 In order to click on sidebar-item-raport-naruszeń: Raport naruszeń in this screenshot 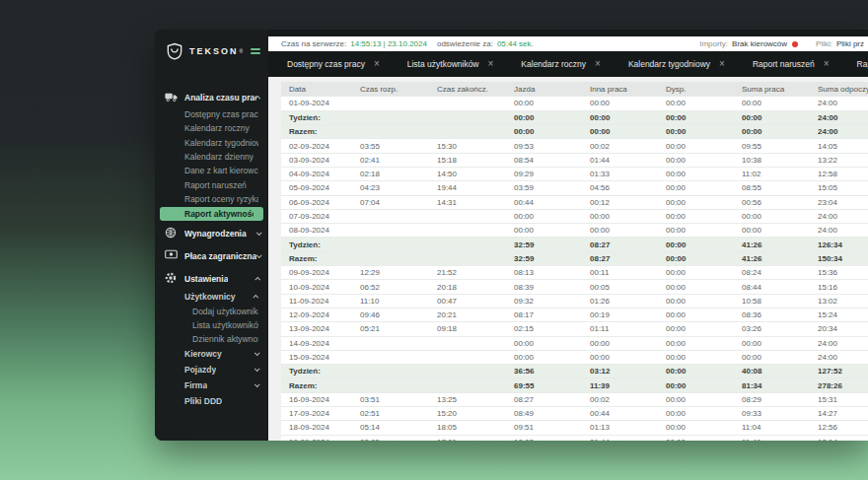, I will do `click(211, 184)`.